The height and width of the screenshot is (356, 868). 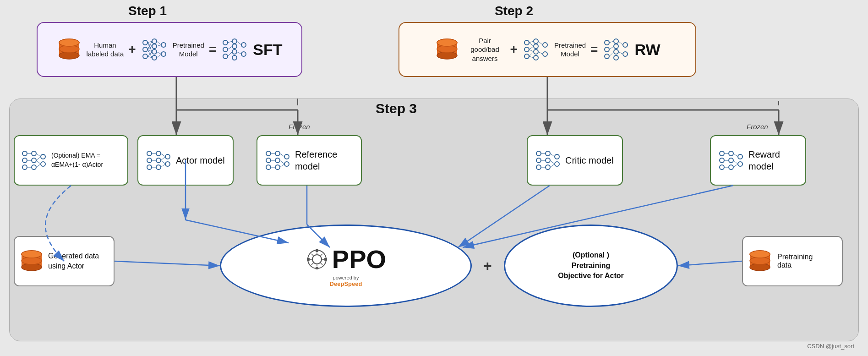 I want to click on nn-icon-step1-sft, so click(x=235, y=49).